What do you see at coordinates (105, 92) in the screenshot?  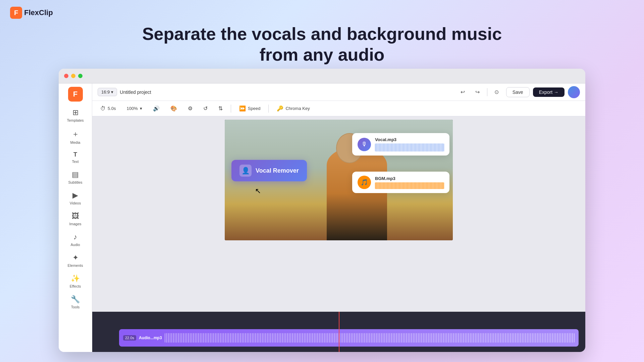 I see `aspect-ratio-value: 16:9` at bounding box center [105, 92].